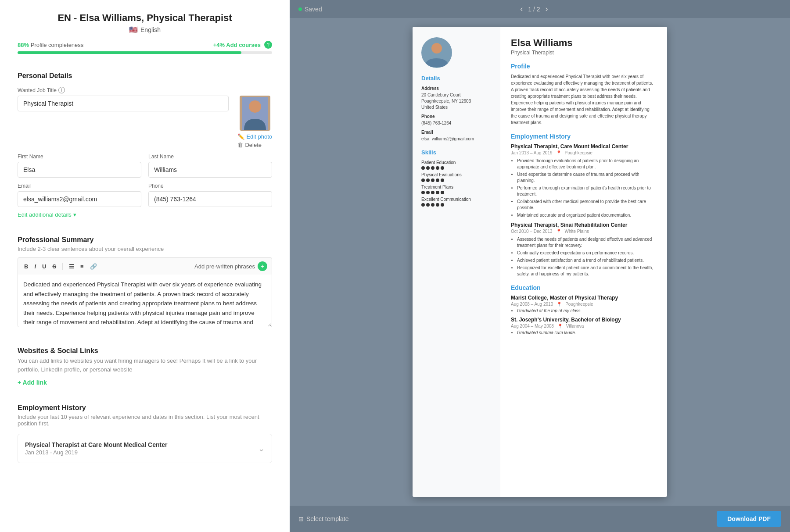 The width and height of the screenshot is (790, 532). What do you see at coordinates (145, 301) in the screenshot?
I see `summary-textarea: Dedicated and experienced Physical Thera…` at bounding box center [145, 301].